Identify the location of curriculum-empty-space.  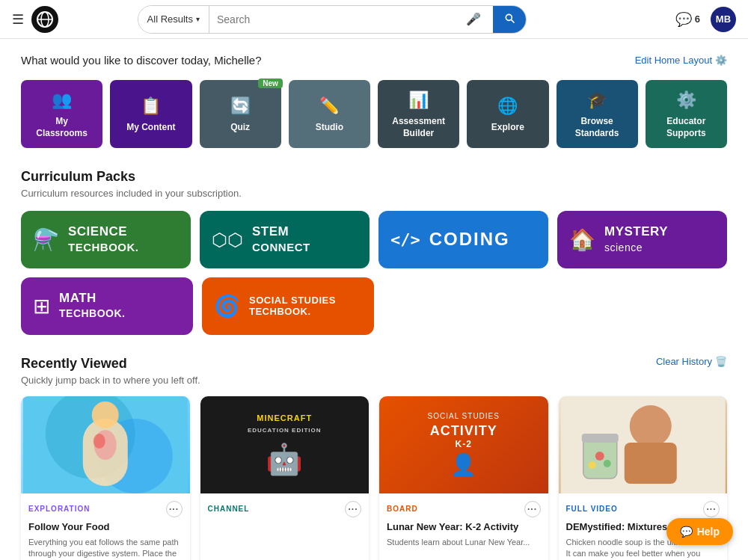
(555, 307).